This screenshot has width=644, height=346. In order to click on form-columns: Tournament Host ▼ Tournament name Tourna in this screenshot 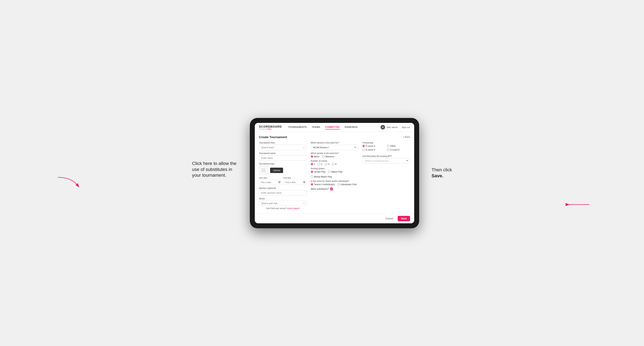, I will do `click(334, 175)`.